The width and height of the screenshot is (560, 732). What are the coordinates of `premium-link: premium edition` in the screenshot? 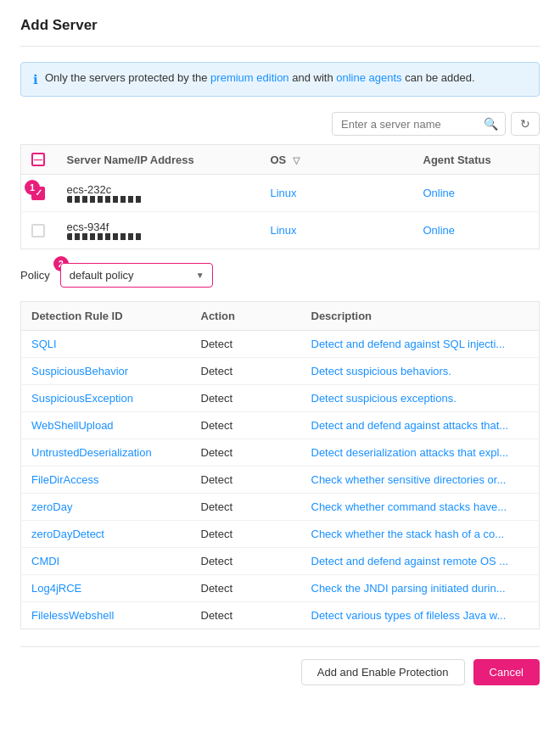 It's located at (249, 78).